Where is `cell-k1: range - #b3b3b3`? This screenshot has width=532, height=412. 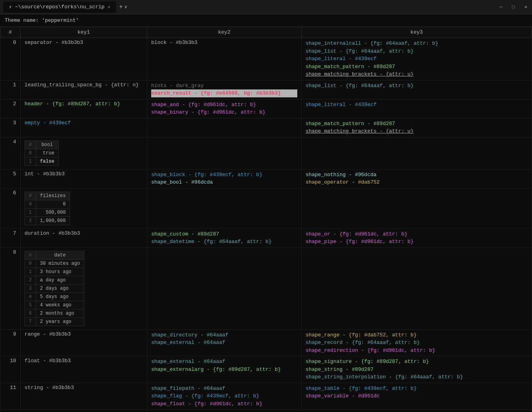
cell-k1: range - #b3b3b3 is located at coordinates (84, 343).